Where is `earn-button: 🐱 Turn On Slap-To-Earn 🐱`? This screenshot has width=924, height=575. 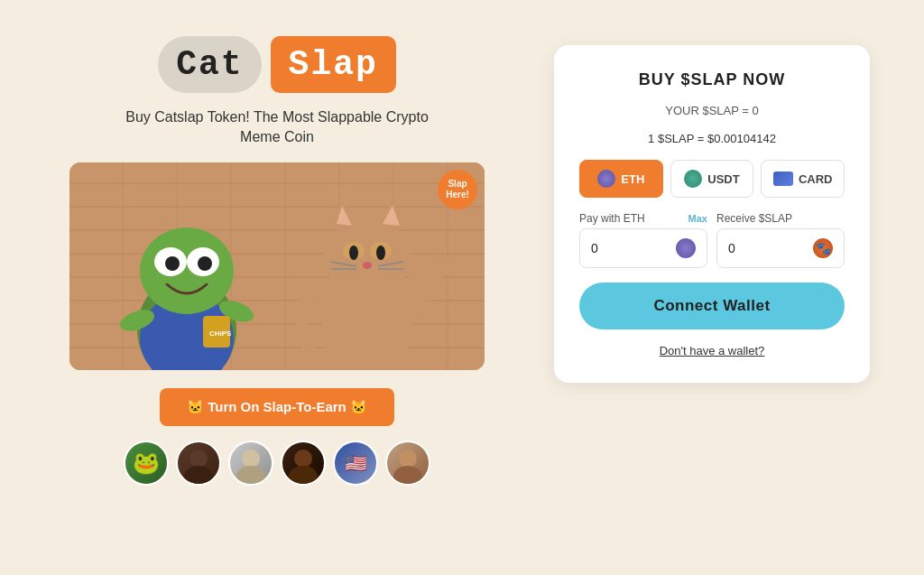 earn-button: 🐱 Turn On Slap-To-Earn 🐱 is located at coordinates (277, 407).